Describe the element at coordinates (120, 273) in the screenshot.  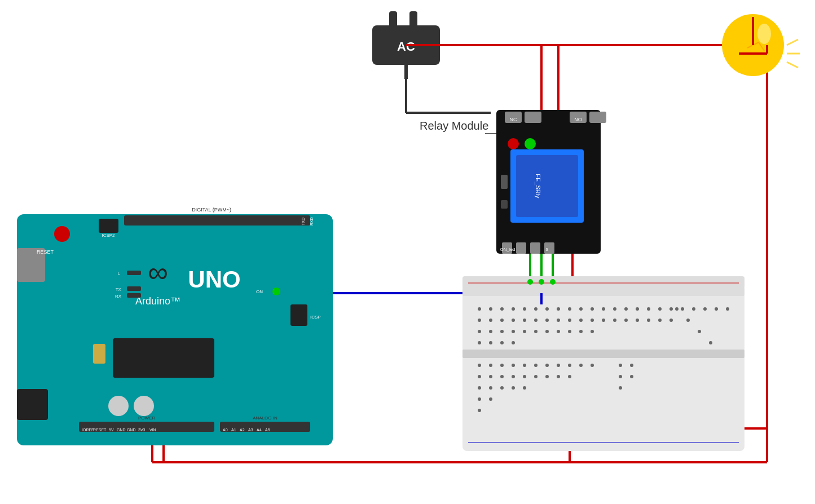
I see `l-led-label: L` at that location.